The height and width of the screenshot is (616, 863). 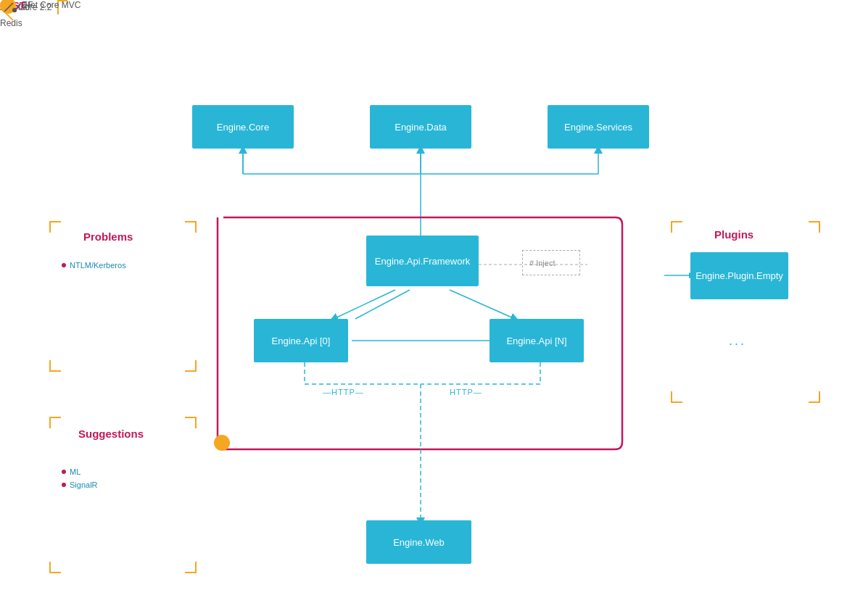 What do you see at coordinates (466, 392) in the screenshot?
I see `http-label-2: HTTP—` at bounding box center [466, 392].